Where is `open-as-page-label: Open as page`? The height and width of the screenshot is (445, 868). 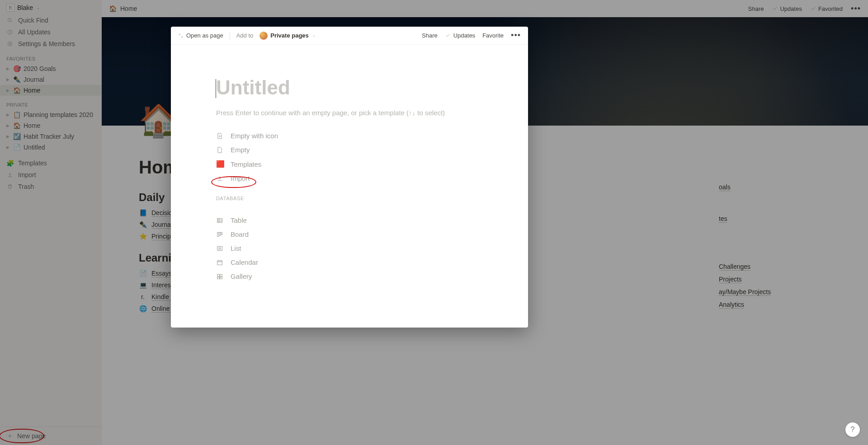 open-as-page-label: Open as page is located at coordinates (205, 35).